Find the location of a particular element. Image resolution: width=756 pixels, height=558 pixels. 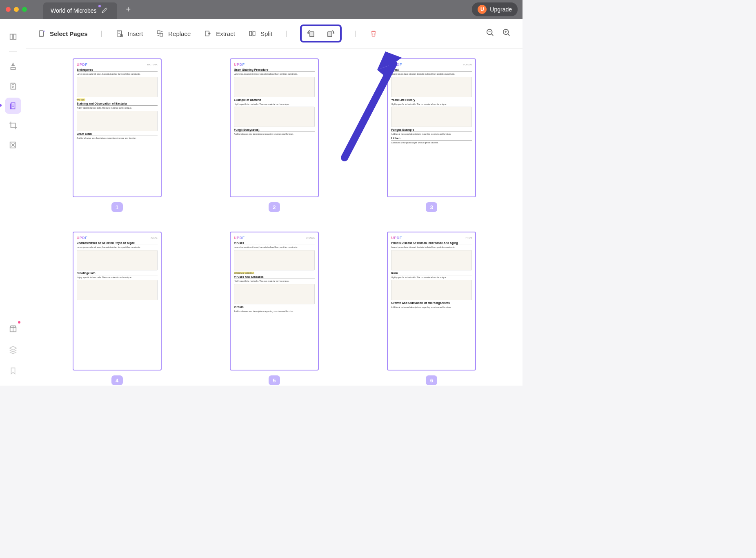

insert-label: Insert is located at coordinates (136, 33).